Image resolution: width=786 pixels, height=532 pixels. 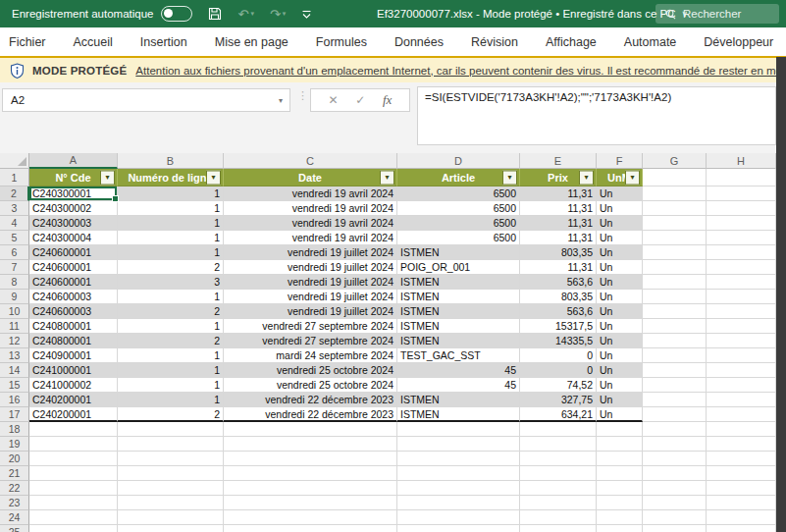 What do you see at coordinates (310, 400) in the screenshot?
I see `cell-C16: vendredi 22 décembre 2023` at bounding box center [310, 400].